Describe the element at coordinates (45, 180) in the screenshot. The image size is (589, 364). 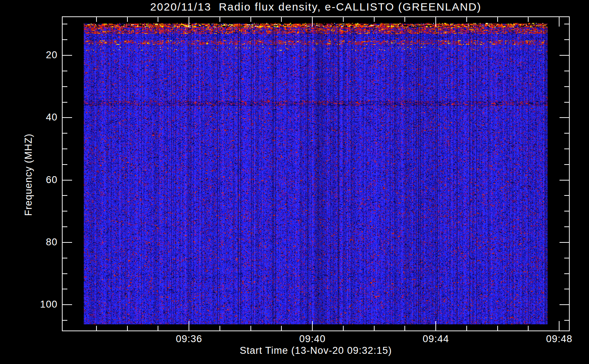
I see `y-tick-label: 60` at that location.